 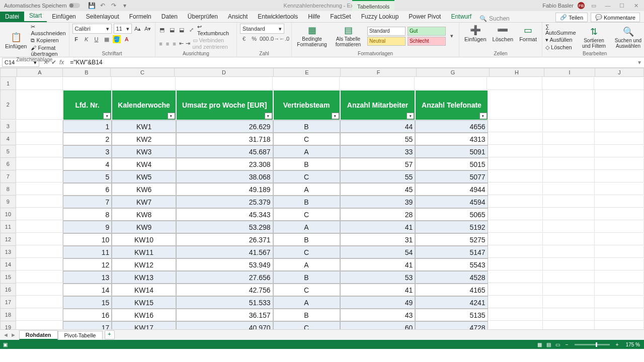 I want to click on delete-cells-button: ➖Löschen, so click(x=503, y=33).